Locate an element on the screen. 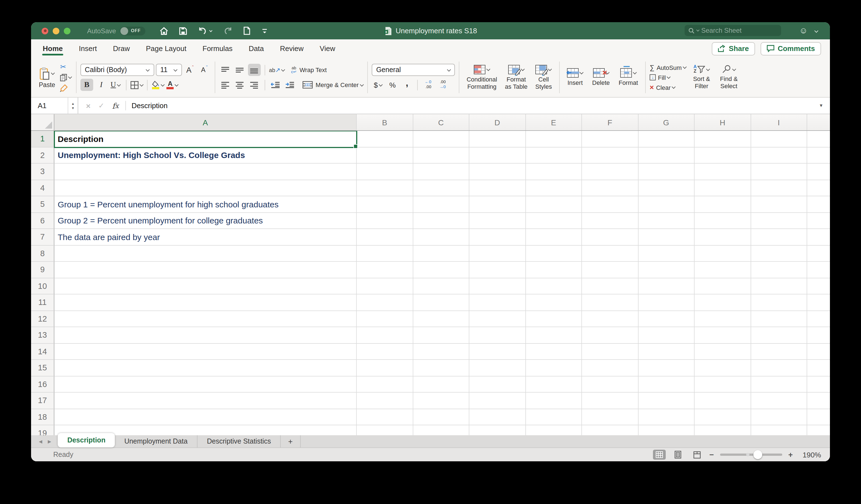  row-header-12: 12 is located at coordinates (43, 319).